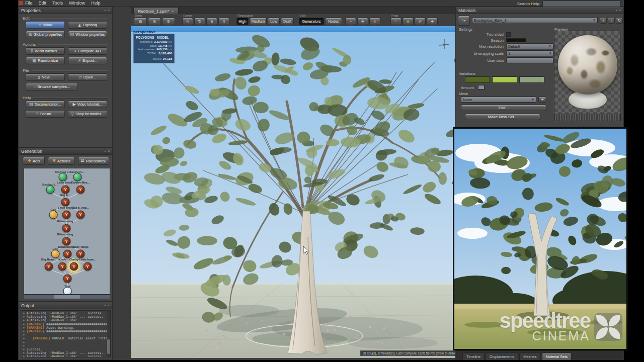 This screenshot has width=644, height=362. What do you see at coordinates (156, 11) in the screenshot?
I see `document-tab: RedGum_1.spm*×` at bounding box center [156, 11].